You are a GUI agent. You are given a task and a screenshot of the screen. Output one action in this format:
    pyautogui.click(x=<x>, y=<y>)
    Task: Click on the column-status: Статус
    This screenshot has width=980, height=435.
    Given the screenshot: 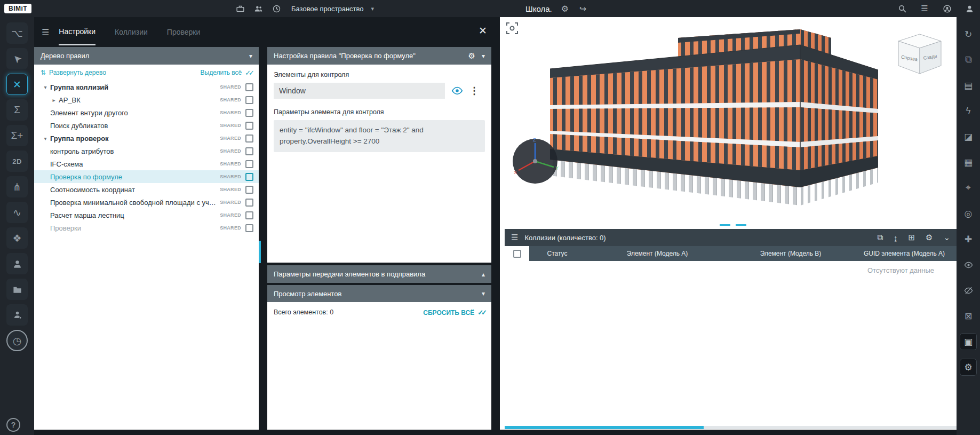 What is the action you would take?
    pyautogui.click(x=557, y=254)
    